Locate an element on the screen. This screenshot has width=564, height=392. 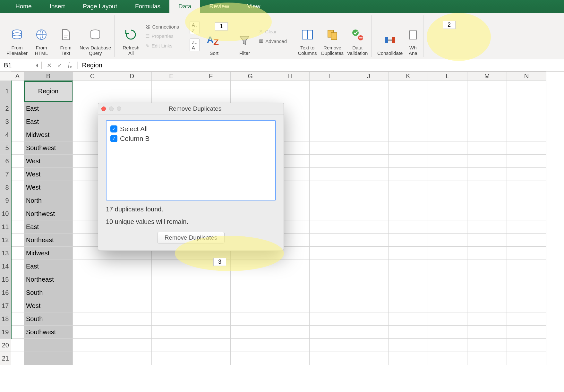
row-header-20: 20 is located at coordinates (6, 345).